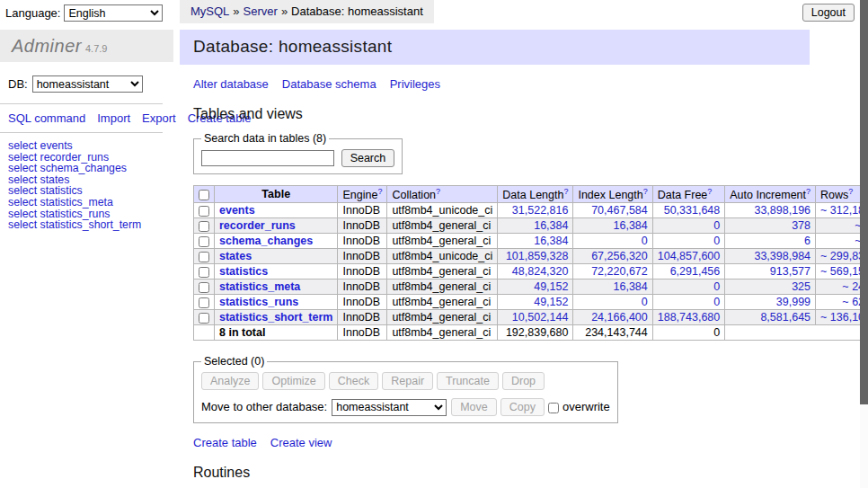 This screenshot has width=868, height=488. What do you see at coordinates (586, 406) in the screenshot?
I see `overwrite-label: overwrite` at bounding box center [586, 406].